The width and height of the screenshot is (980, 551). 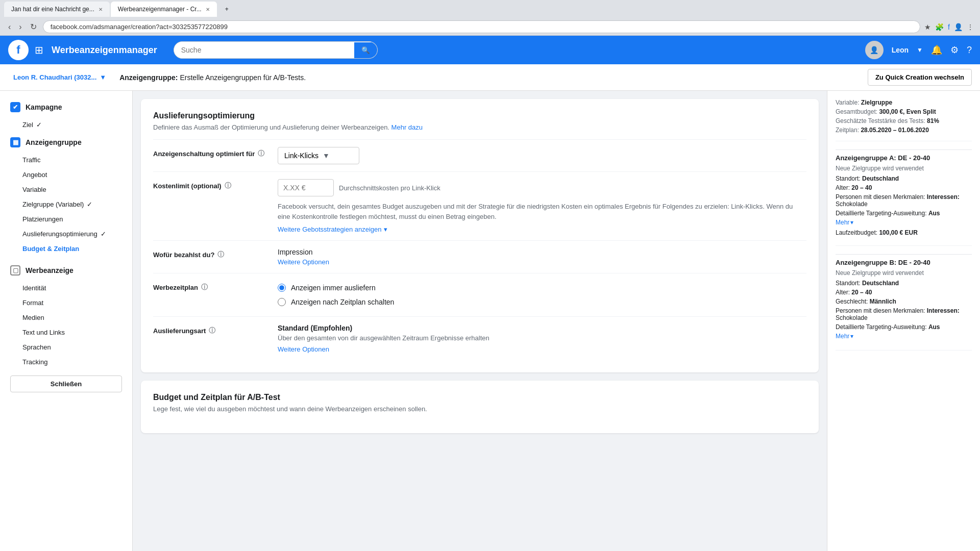 I want to click on sidebar-item-zielgruppe: Zielgruppe (Variabel) ✓, so click(x=66, y=204).